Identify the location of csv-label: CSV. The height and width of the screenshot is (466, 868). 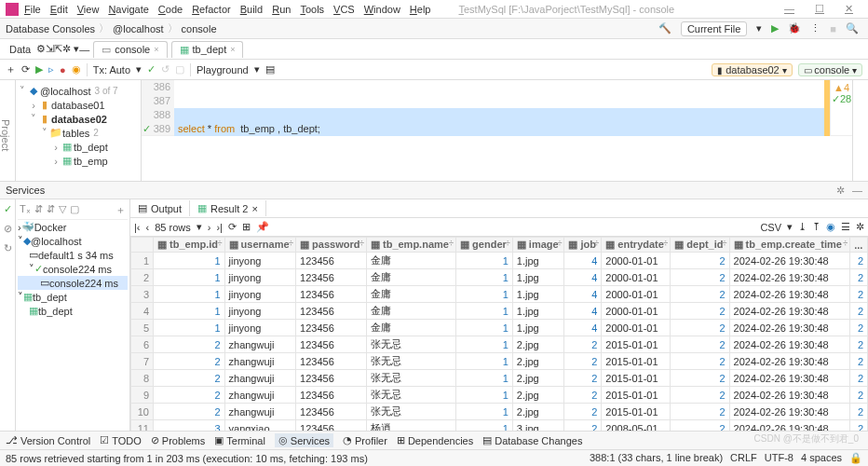
(771, 227).